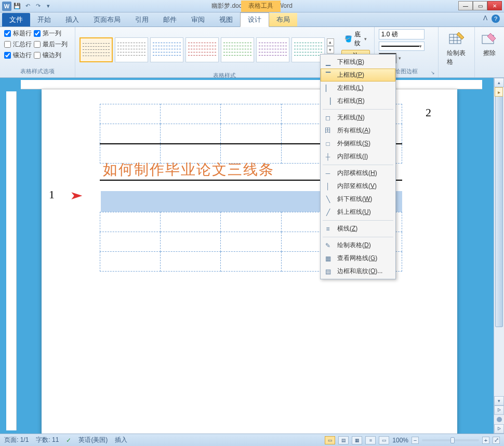 The height and width of the screenshot is (446, 504). I want to click on minimize-button: —, so click(466, 6).